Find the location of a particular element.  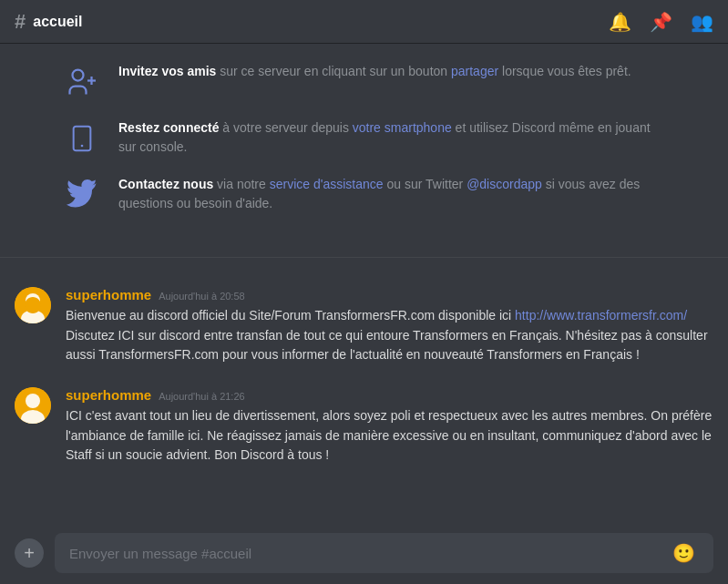

message-header: superhomme Aujourd'hui à 20:58 is located at coordinates (390, 295).